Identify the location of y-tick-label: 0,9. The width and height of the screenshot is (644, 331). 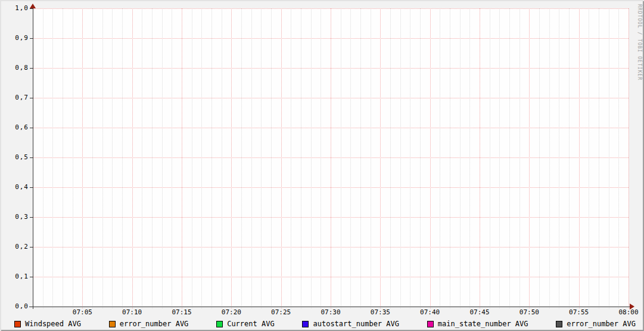
(14, 38).